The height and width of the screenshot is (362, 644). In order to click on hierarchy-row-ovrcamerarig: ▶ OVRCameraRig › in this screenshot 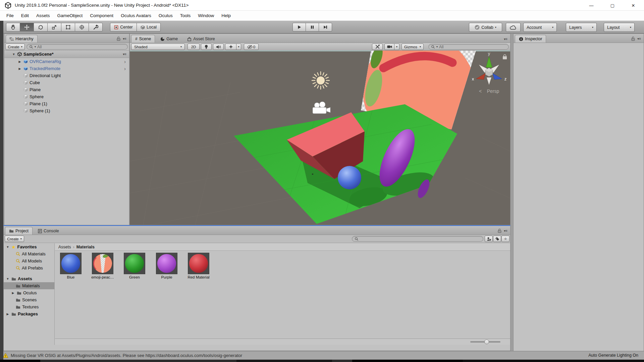, I will do `click(67, 62)`.